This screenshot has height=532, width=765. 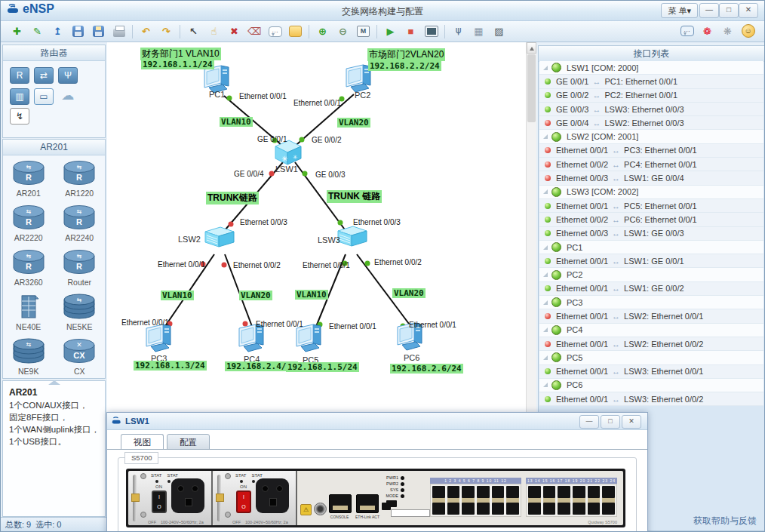 What do you see at coordinates (410, 32) in the screenshot?
I see `toolbar-stop-device-button: ■` at bounding box center [410, 32].